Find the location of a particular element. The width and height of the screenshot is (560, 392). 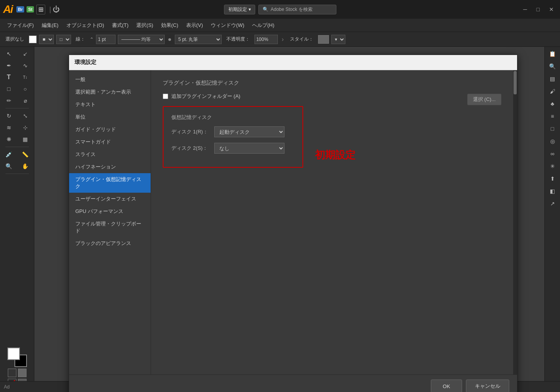

menu-file: ファイル(F) is located at coordinates (20, 25).